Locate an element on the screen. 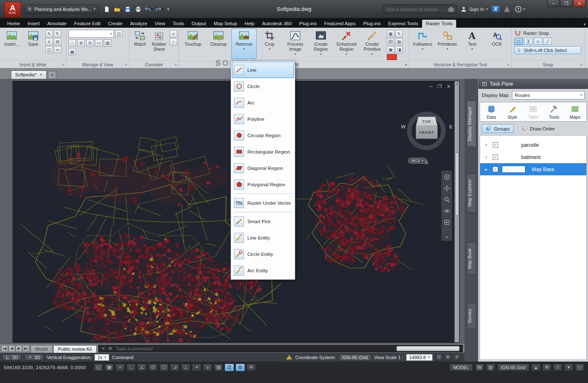 The width and height of the screenshot is (588, 383). tab-close-icon: ✕ is located at coordinates (41, 75).